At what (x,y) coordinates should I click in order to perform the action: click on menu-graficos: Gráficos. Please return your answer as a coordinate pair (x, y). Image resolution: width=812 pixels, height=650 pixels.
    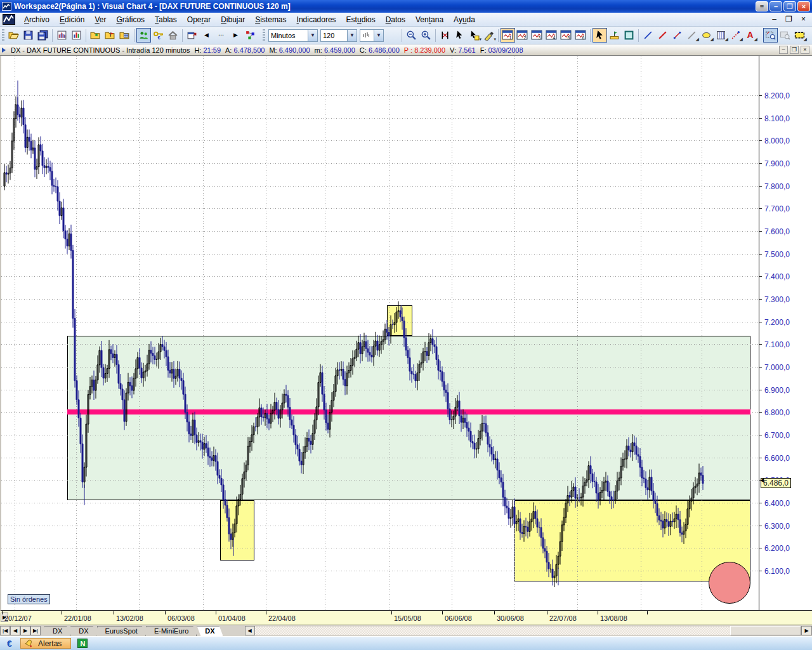
    Looking at the image, I should click on (131, 20).